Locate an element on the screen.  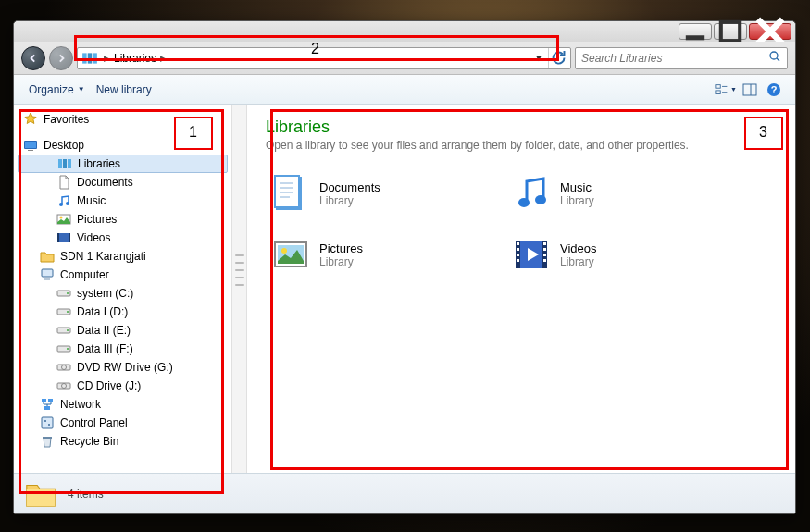
sidebar-item-label: Data III (F:) is located at coordinates (106, 349).